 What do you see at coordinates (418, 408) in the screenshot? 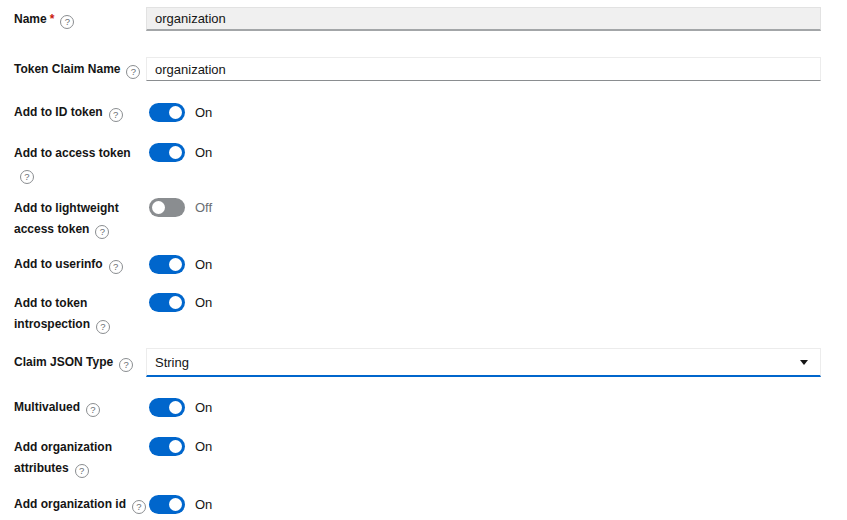
I see `row-multivalued: Multivalued On` at bounding box center [418, 408].